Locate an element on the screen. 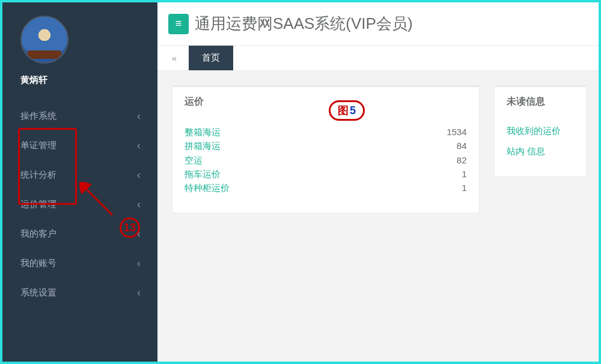  sidebar-item-rate-management: 运价管理 ‹ is located at coordinates (80, 204).